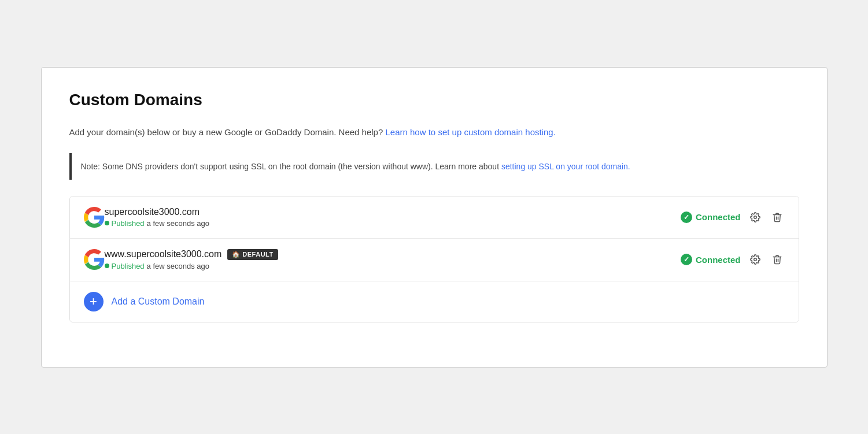 The height and width of the screenshot is (434, 868). Describe the element at coordinates (178, 223) in the screenshot. I see `status-time-1: a few seconds ago` at that location.